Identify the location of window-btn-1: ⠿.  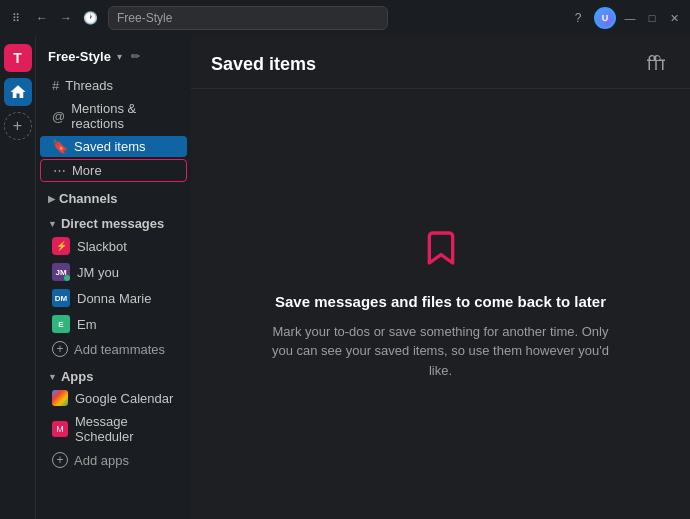
(16, 18).